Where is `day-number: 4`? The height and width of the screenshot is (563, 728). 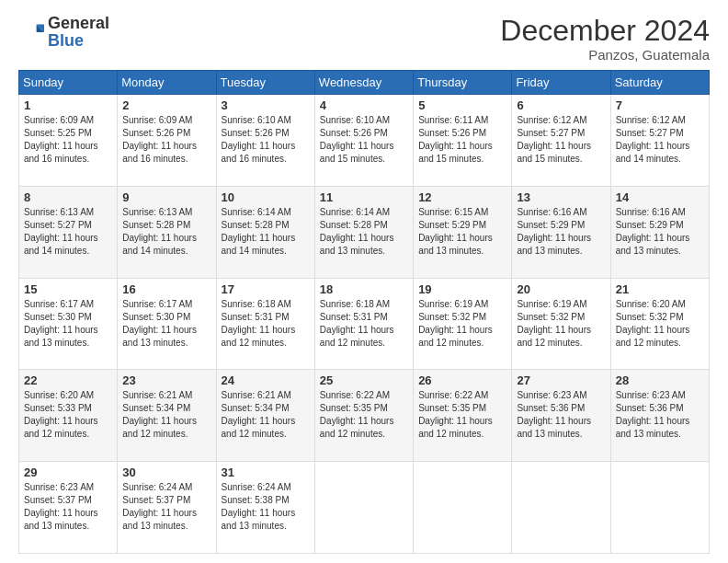
day-number: 4 is located at coordinates (364, 105).